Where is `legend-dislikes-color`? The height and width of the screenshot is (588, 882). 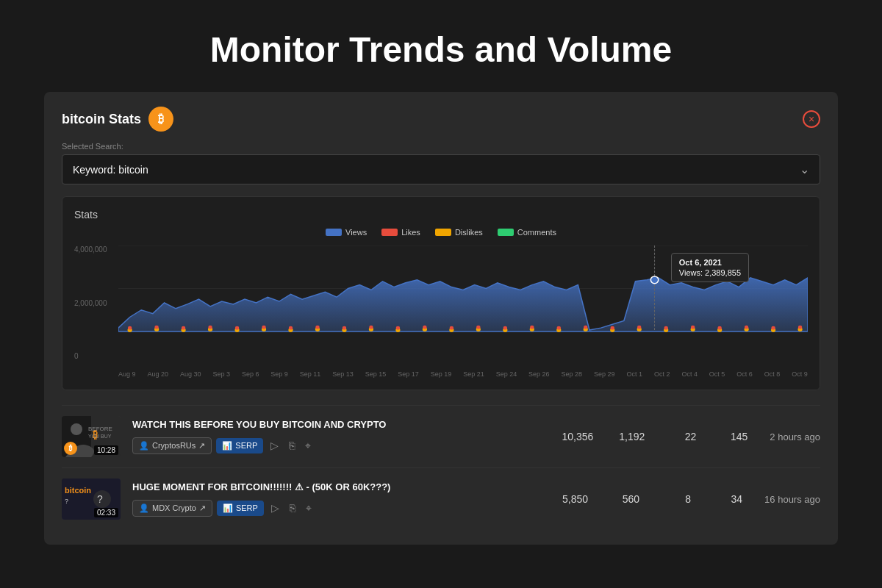 legend-dislikes-color is located at coordinates (443, 232).